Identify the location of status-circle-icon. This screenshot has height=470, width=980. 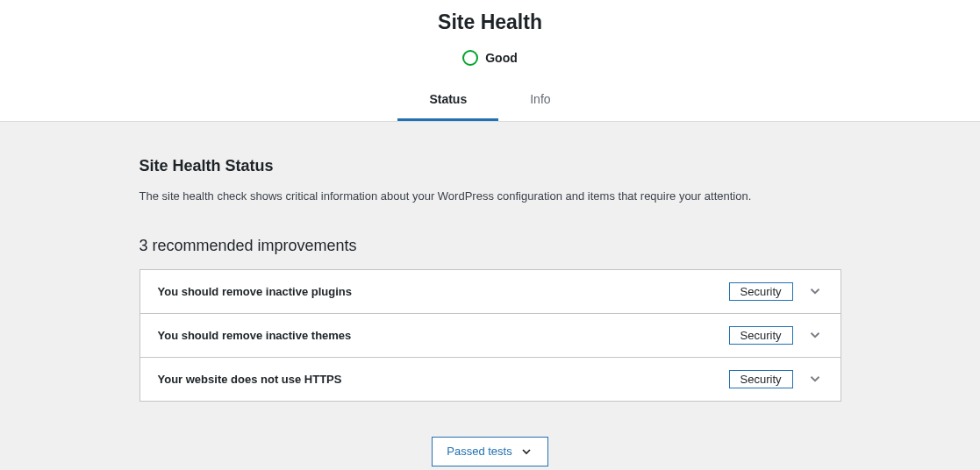
(470, 58).